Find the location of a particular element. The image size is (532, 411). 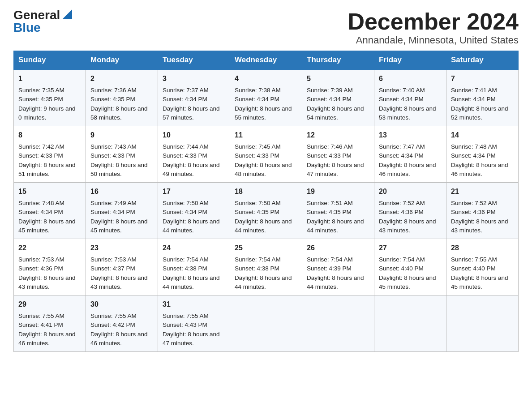

header-sunday: Sunday is located at coordinates (50, 60).